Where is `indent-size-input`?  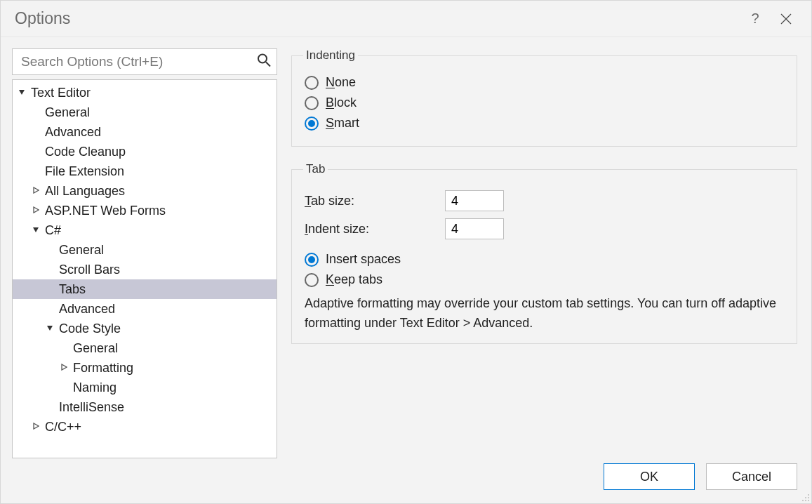
indent-size-input is located at coordinates (474, 229).